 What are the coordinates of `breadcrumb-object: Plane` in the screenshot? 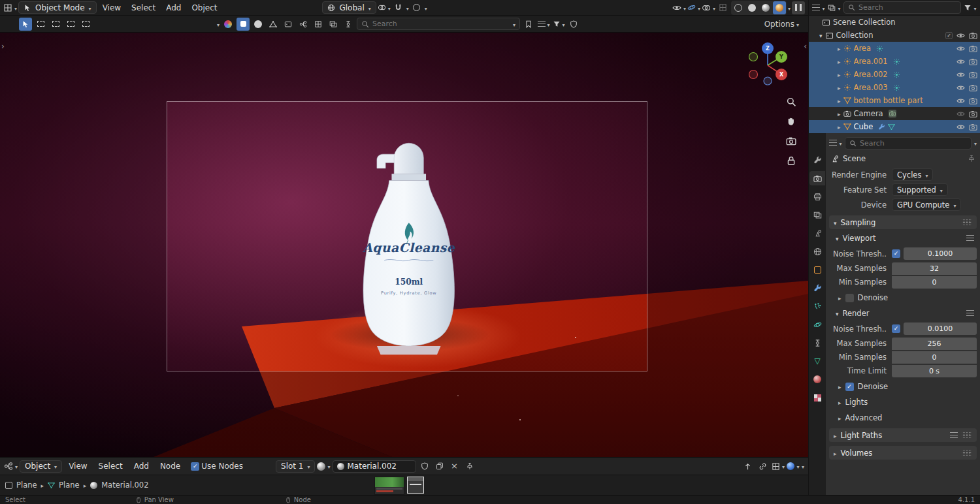 It's located at (27, 485).